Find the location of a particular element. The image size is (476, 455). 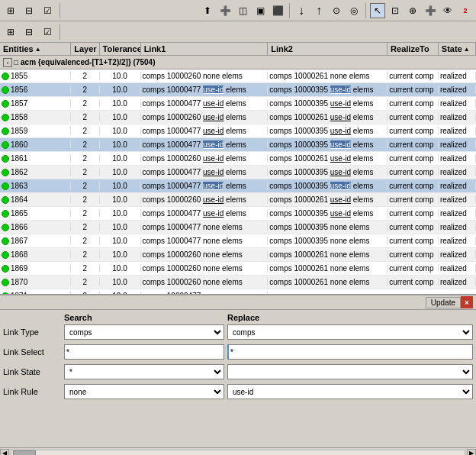

td-link1: comps 10000260 use-id elems is located at coordinates (204, 159).